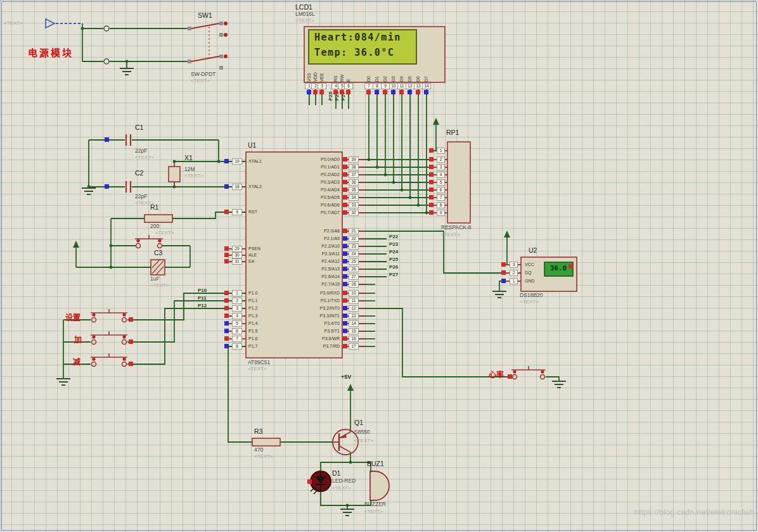  Describe the element at coordinates (155, 279) in the screenshot. I see `c3-value: 1uF` at that location.